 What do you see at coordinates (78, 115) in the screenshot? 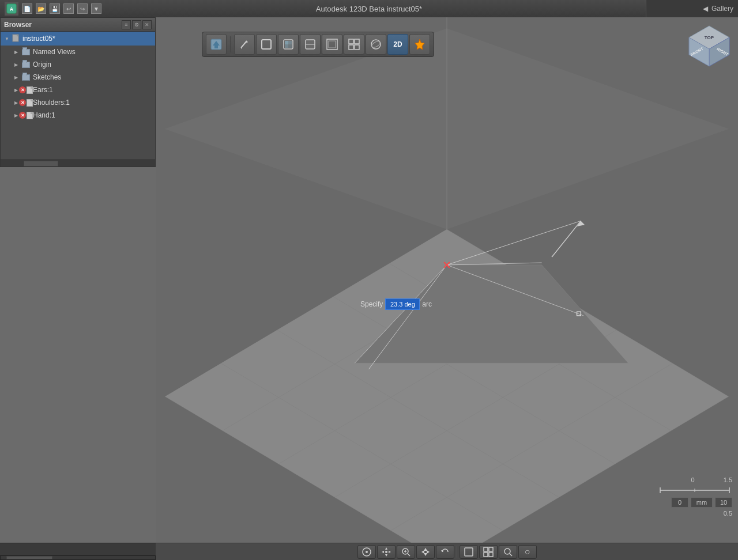
I see `tree-item-hand: ▶ ✕ Hand:1` at bounding box center [78, 115].